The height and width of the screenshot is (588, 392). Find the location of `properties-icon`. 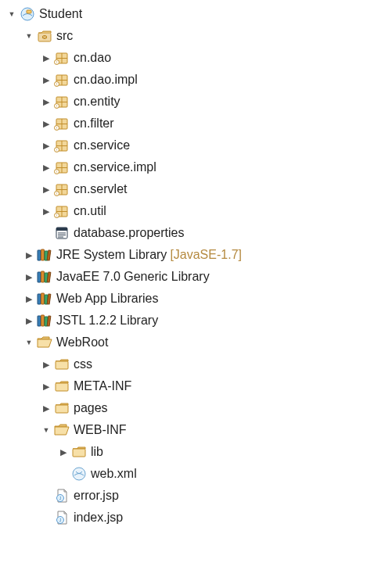

properties-icon is located at coordinates (62, 233).